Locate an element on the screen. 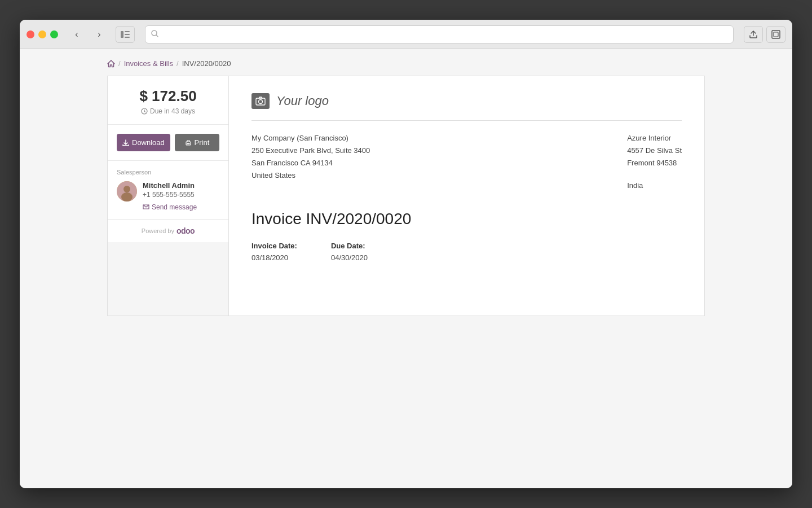  logo-placeholder-text: Your logo is located at coordinates (302, 101).